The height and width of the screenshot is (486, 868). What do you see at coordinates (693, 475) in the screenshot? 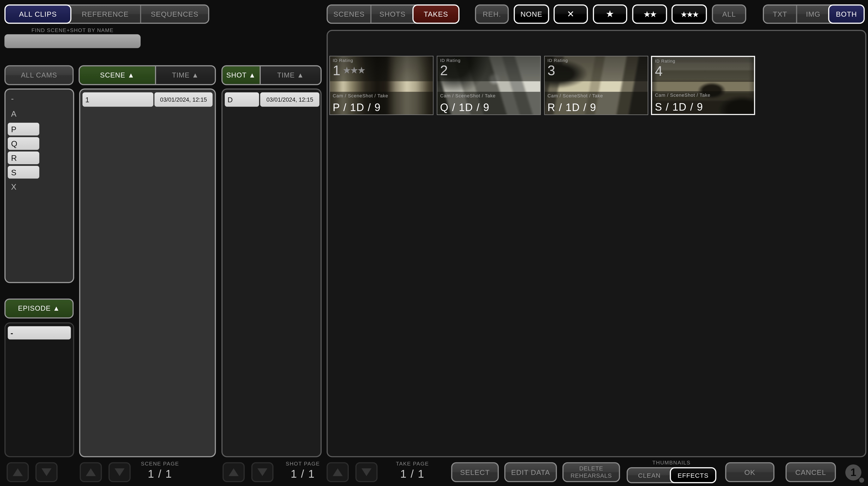
I see `thumbnails-effects-button: EFFECTS` at bounding box center [693, 475].